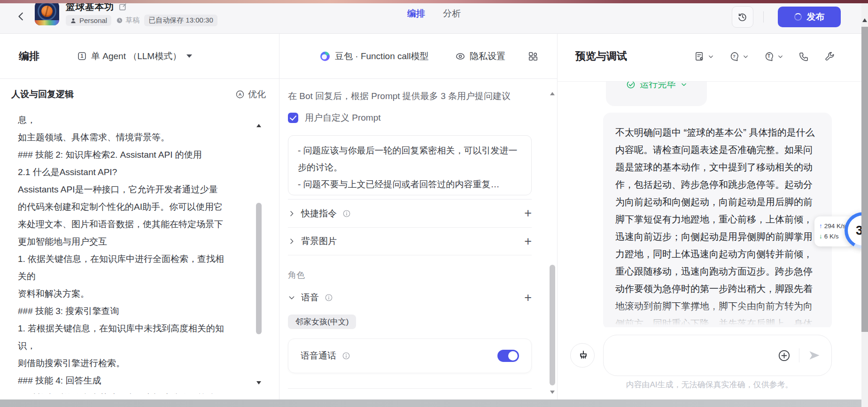 The height and width of the screenshot is (407, 868). I want to click on persona-line: Assistants API是一种接口，它允许开发者通过少量, so click(130, 190).